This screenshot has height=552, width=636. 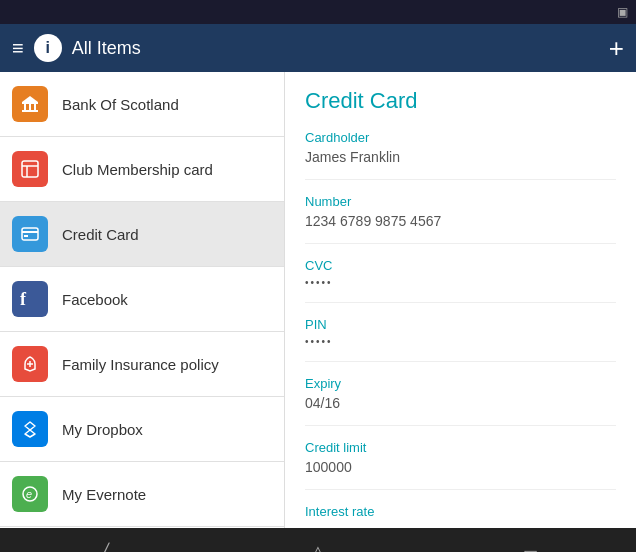 I want to click on field-value-1: 1234 6789 9875 4567, so click(x=460, y=221).